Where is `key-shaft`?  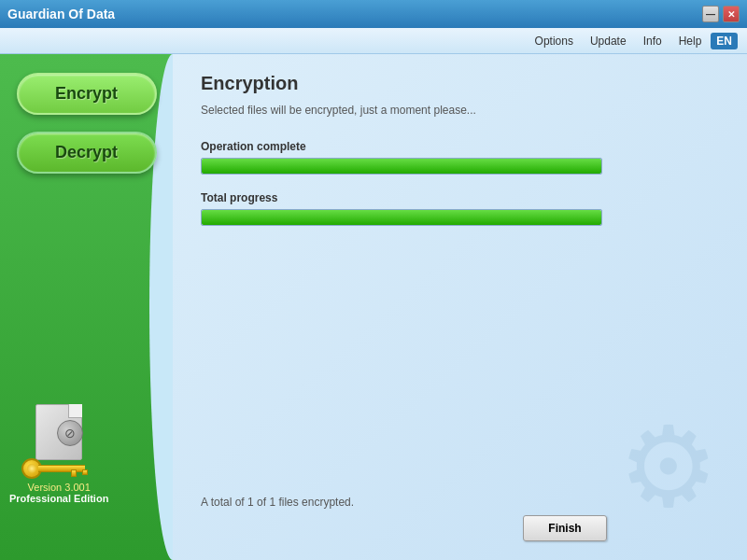 key-shaft is located at coordinates (62, 469).